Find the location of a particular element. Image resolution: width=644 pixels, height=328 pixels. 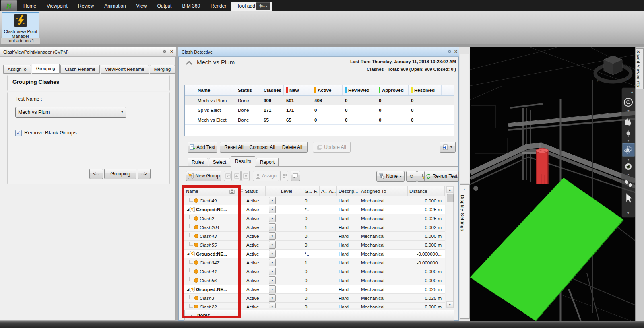

ribbon-tab-animation: Animation is located at coordinates (115, 6).